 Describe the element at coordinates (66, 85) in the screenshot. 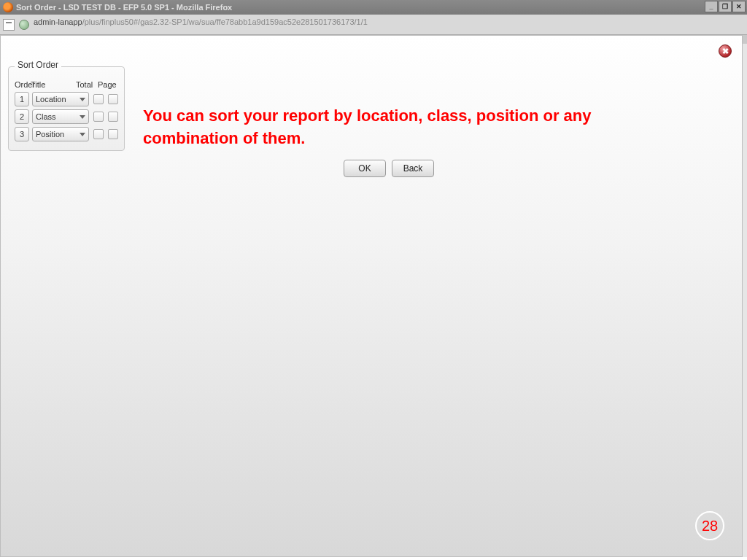

I see `sort-headers: Order Title Total Page` at that location.